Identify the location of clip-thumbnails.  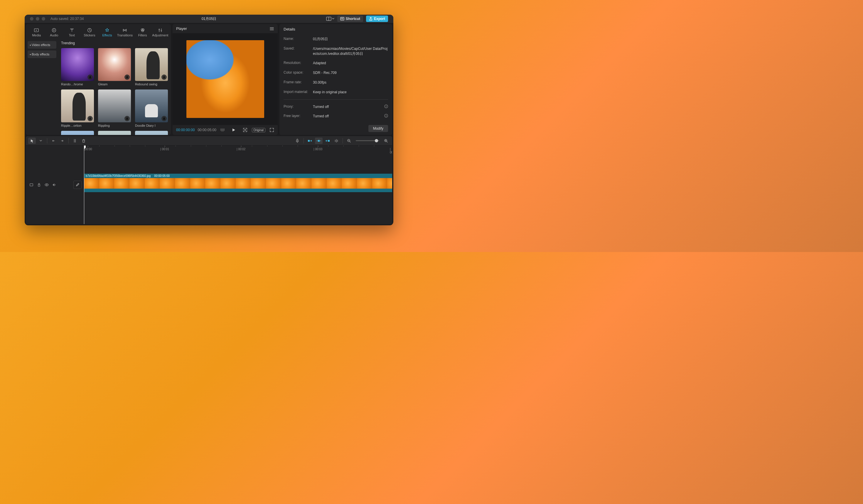
(238, 183).